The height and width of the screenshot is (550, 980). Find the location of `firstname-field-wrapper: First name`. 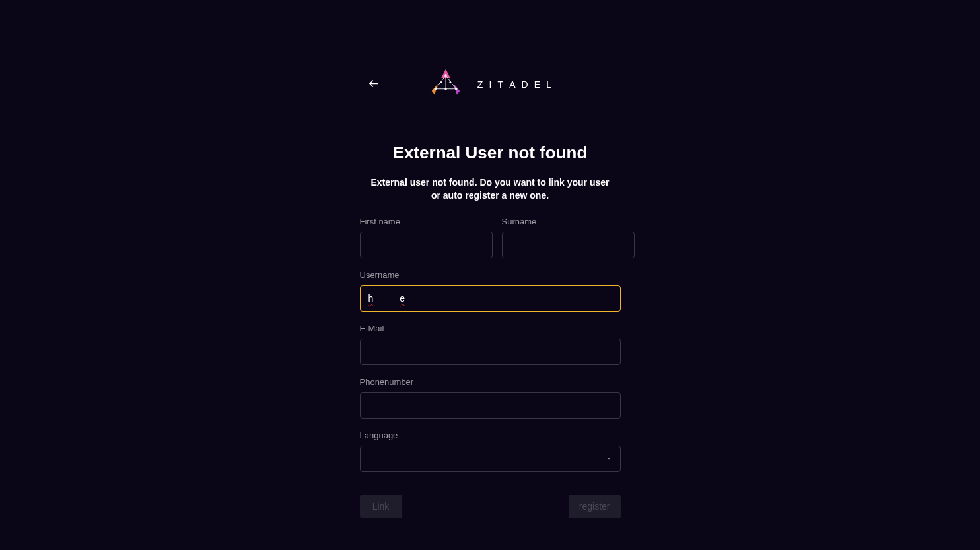

firstname-field-wrapper: First name is located at coordinates (427, 238).